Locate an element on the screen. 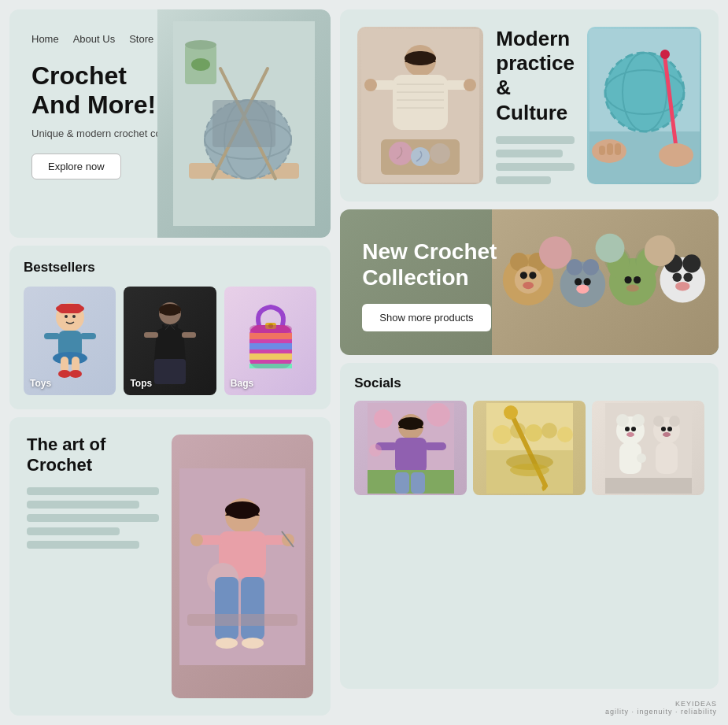  modern-content: Modern practice & Culture is located at coordinates (535, 105).